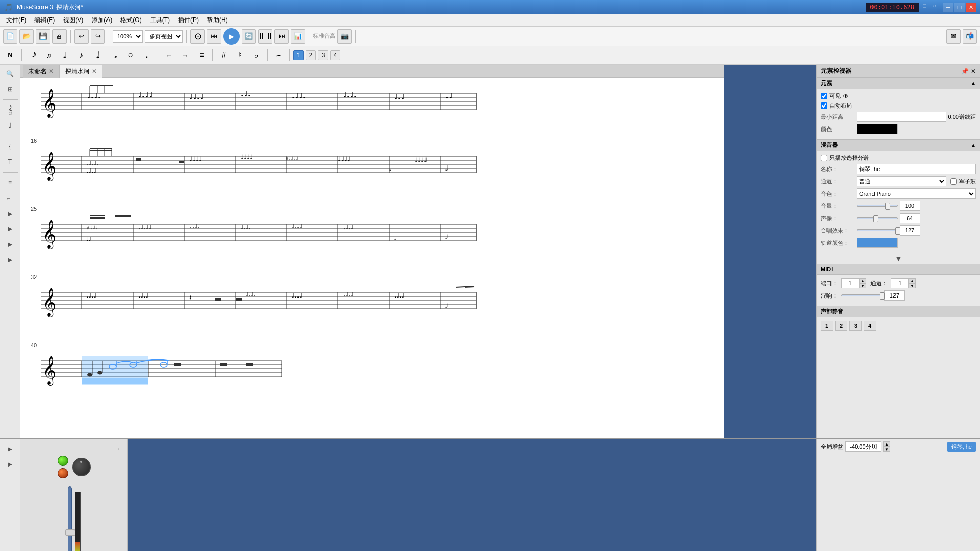 This screenshot has width=980, height=551. What do you see at coordinates (114, 55) in the screenshot?
I see `note-half: 𝅗𝅥` at bounding box center [114, 55].